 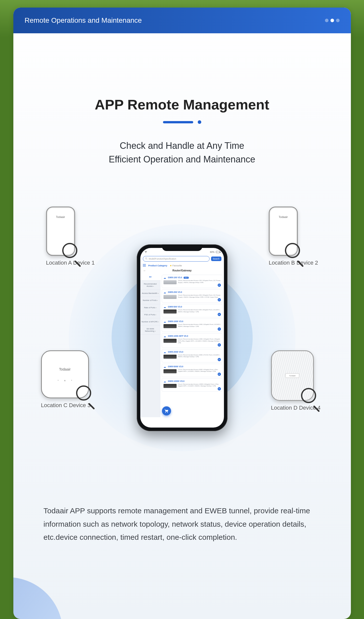 What do you see at coordinates (192, 370) in the screenshot?
I see `product-item: ☁GW8-5000 V3.0Cloud | Recommended Access…` at bounding box center [192, 370].